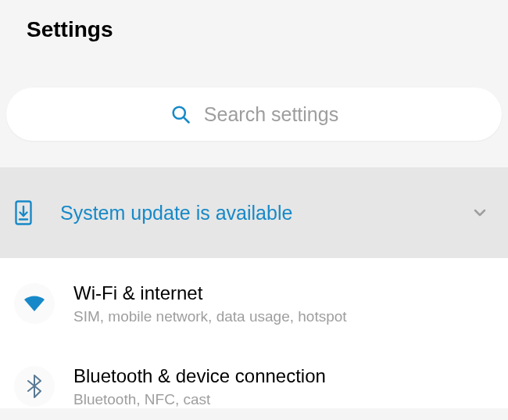 The image size is (508, 420). What do you see at coordinates (34, 303) in the screenshot?
I see `wifi-icon` at bounding box center [34, 303].